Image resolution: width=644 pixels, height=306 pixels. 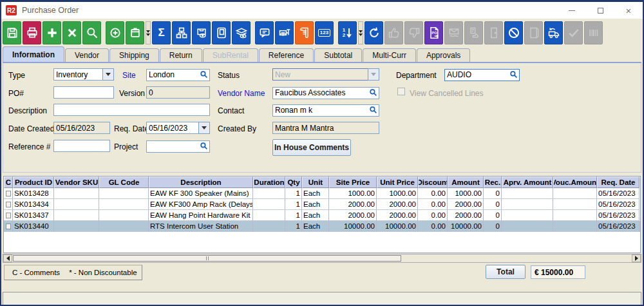 What do you see at coordinates (115, 33) in the screenshot?
I see `add-item-button` at bounding box center [115, 33].